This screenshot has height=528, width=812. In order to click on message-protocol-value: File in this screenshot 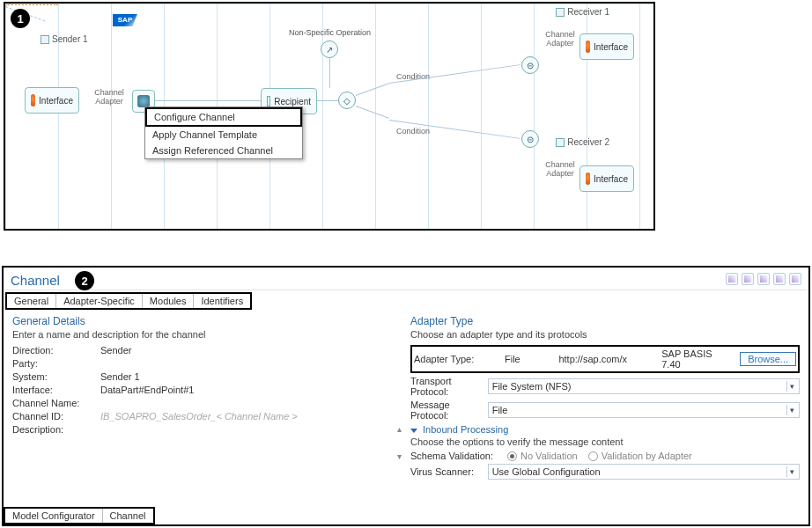, I will do `click(500, 410)`.